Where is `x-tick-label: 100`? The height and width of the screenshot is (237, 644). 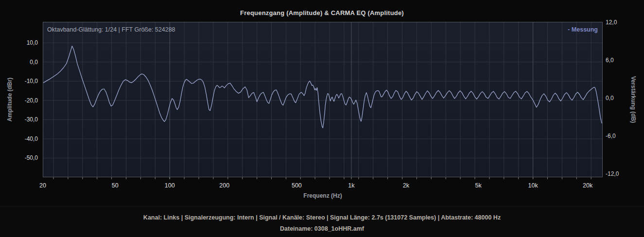
x-tick-label: 100 is located at coordinates (170, 186).